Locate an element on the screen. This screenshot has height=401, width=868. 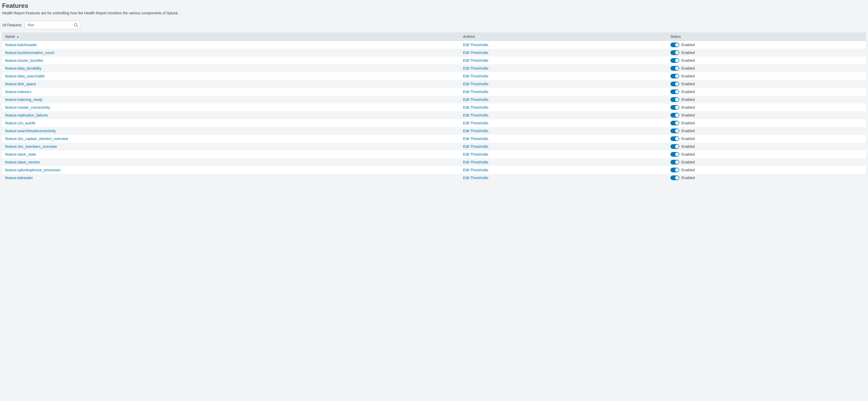
column-header-name: Name ▲ is located at coordinates (231, 37).